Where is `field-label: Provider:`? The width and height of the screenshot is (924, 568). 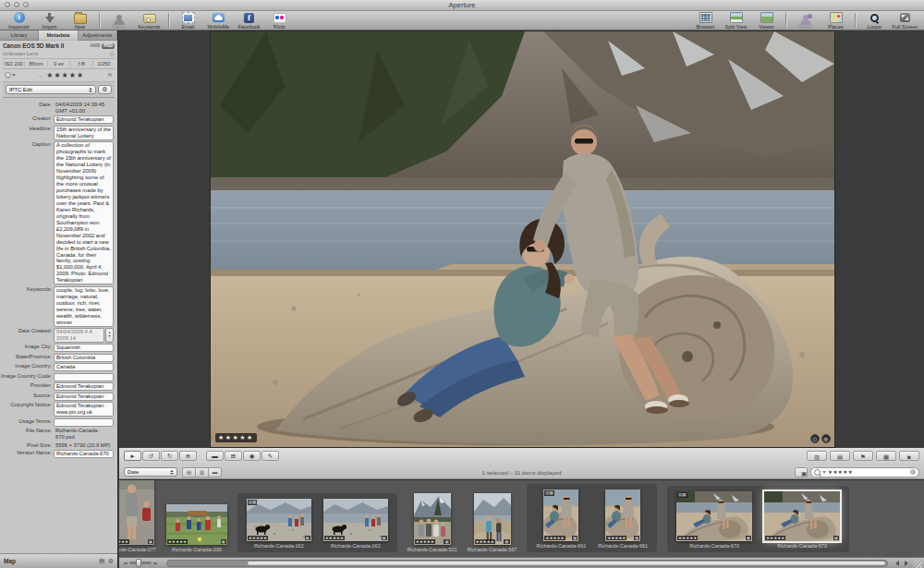 field-label: Provider: is located at coordinates (27, 386).